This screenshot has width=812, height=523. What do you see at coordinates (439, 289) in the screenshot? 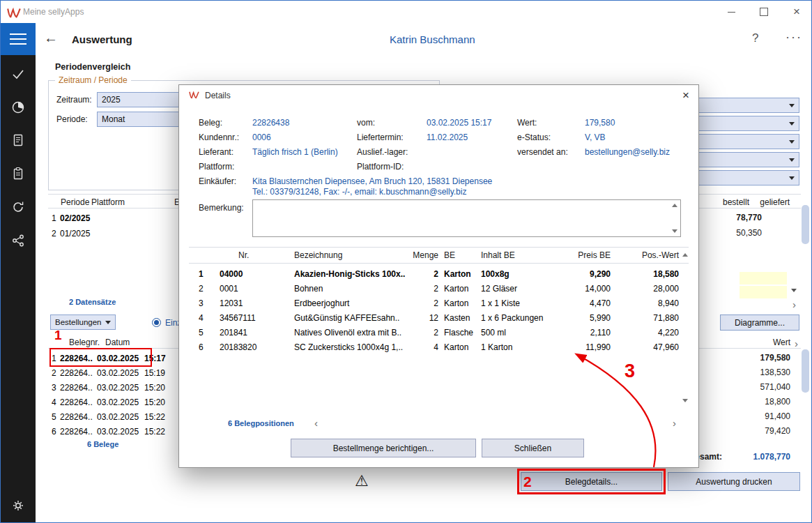
I see `position-row: 2 0001 Bohnen 2 Karton 12 Gläser 14,000 …` at bounding box center [439, 289].